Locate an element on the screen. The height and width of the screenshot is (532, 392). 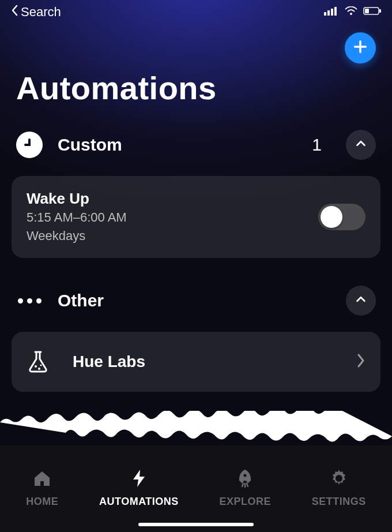
plus-icon is located at coordinates (360, 48).